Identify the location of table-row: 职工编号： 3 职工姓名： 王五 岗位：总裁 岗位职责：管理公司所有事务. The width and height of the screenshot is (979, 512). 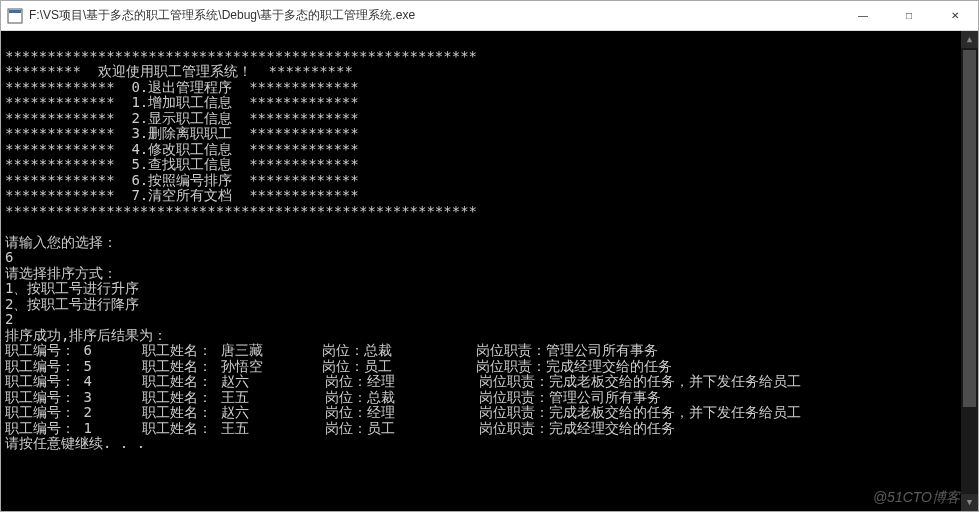
(333, 397).